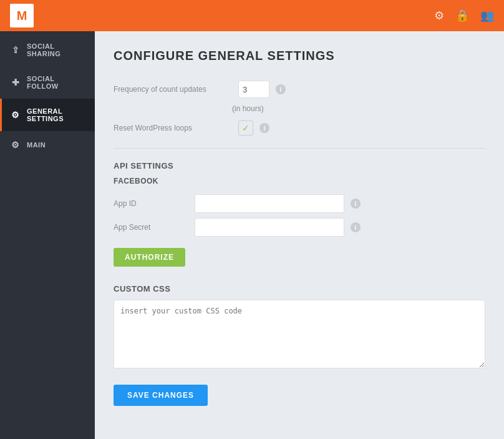 The width and height of the screenshot is (504, 439). I want to click on sidebar-item-main: ⚙ Main, so click(47, 145).